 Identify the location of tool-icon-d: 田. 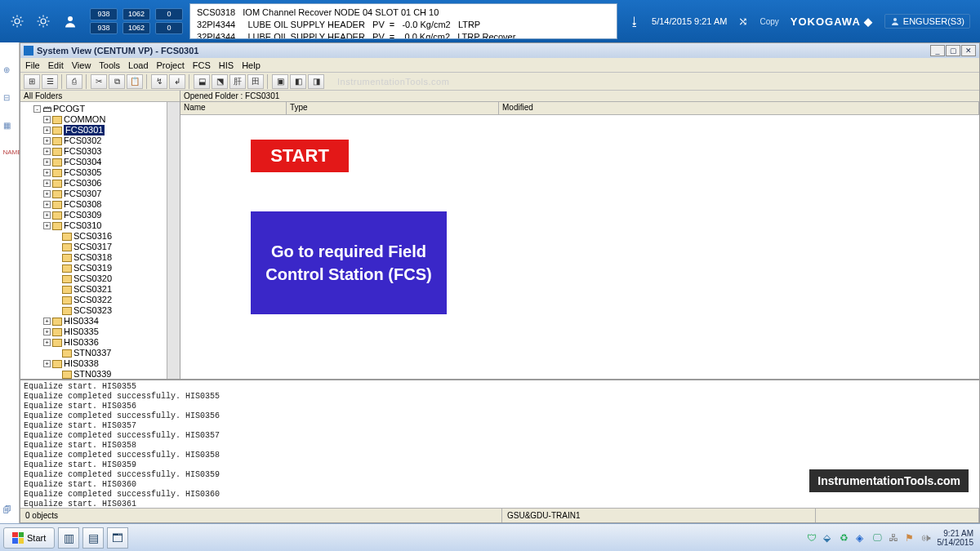
(256, 82).